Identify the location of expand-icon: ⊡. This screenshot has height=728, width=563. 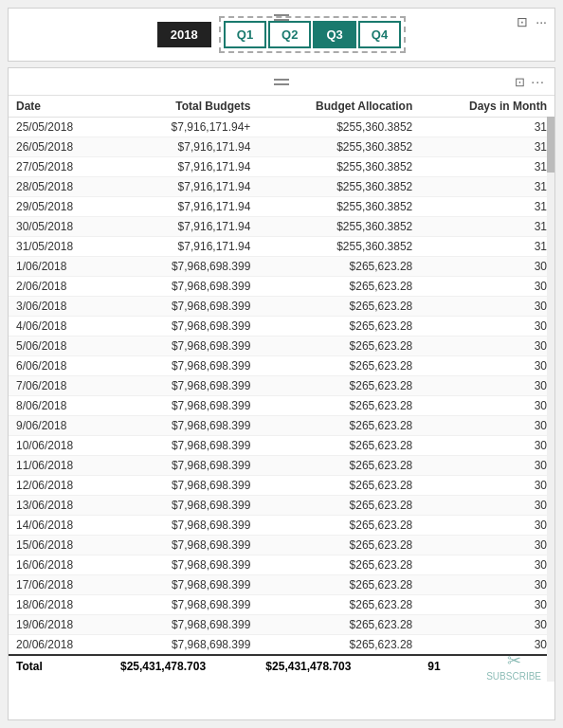
(522, 22).